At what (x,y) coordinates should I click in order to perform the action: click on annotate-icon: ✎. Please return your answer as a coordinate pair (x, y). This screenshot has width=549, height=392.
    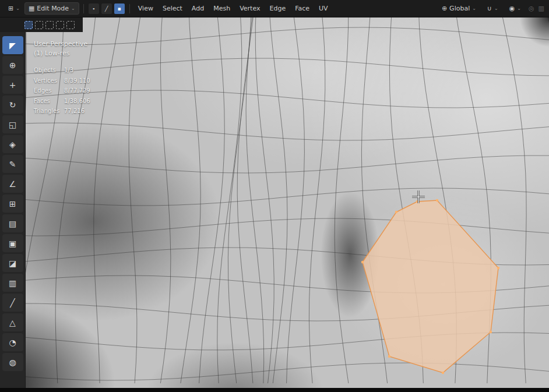
    Looking at the image, I should click on (13, 164).